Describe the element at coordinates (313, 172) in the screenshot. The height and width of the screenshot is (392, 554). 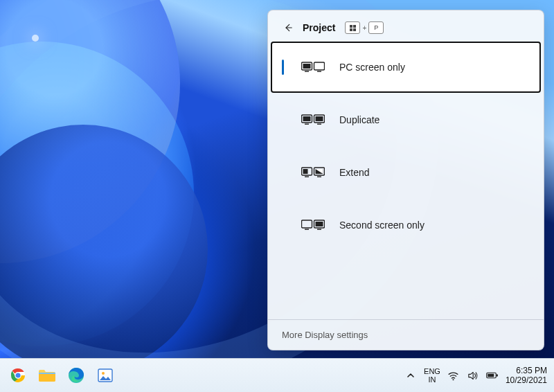
I see `extend-icon` at that location.